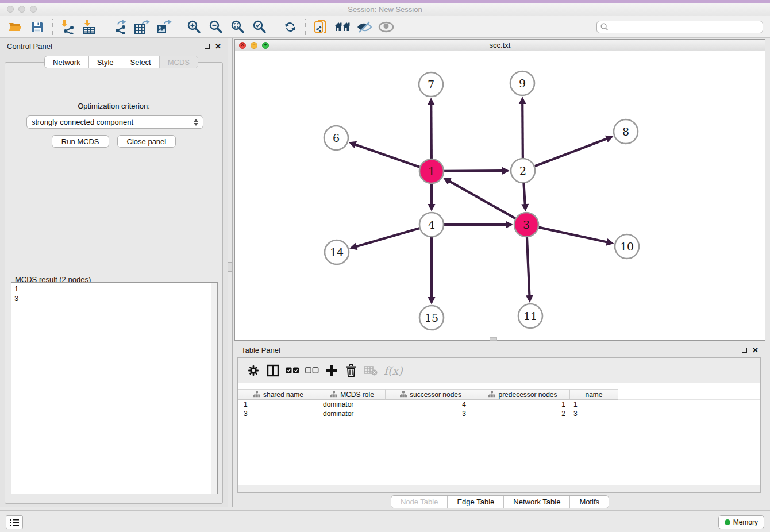 The width and height of the screenshot is (770, 532). Describe the element at coordinates (142, 27) in the screenshot. I see `export-table-icon` at that location.